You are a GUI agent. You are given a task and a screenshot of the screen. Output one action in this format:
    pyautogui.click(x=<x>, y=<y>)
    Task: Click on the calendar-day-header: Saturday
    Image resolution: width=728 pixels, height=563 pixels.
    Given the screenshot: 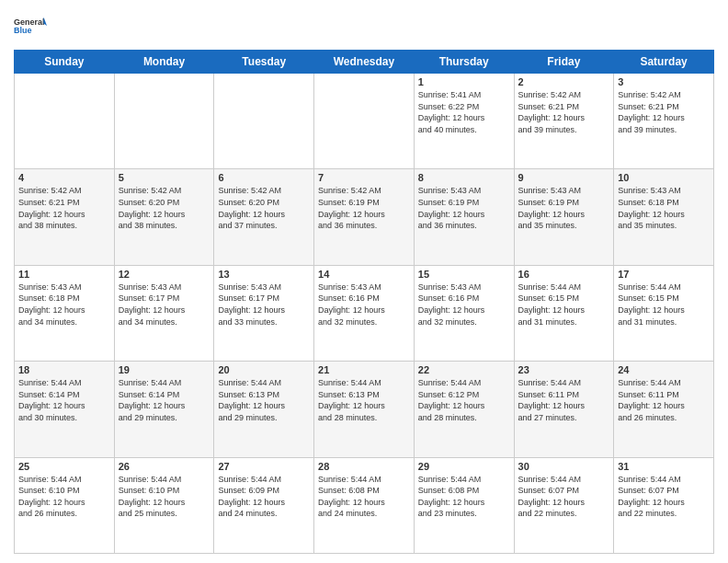 What is the action you would take?
    pyautogui.click(x=664, y=63)
    